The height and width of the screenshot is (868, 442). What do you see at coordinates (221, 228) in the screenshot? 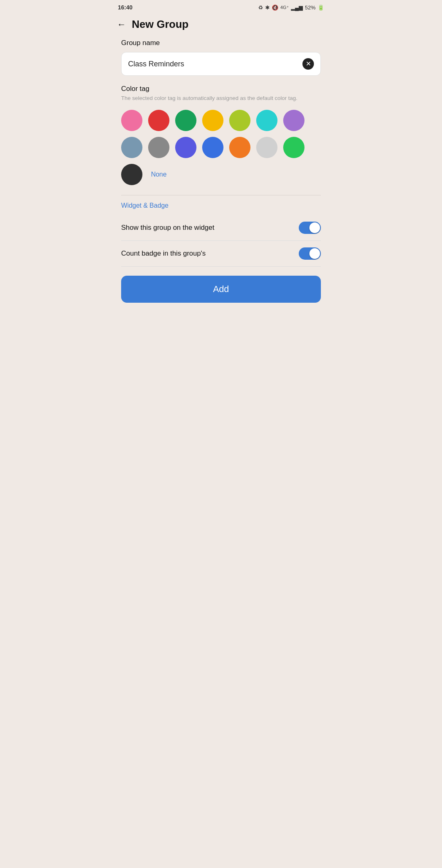
I see `show-widget-row: Show this group on the widget` at bounding box center [221, 228].